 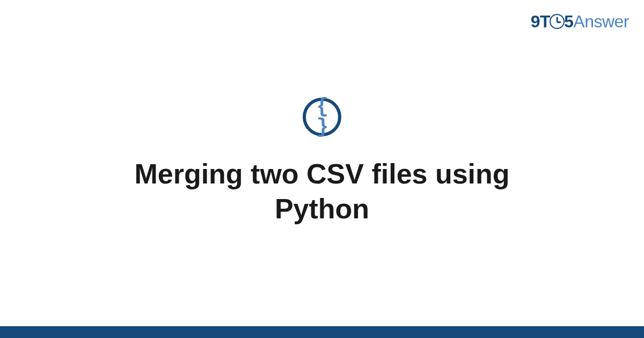 I want to click on logo-text-9t: 9T, so click(x=540, y=21).